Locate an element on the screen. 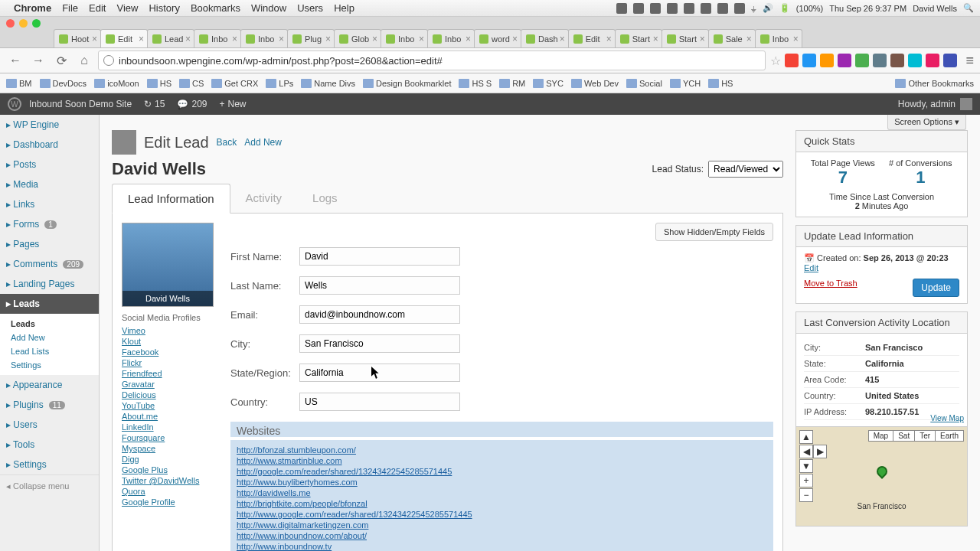 This screenshot has width=980, height=551. bookmark-item: Social is located at coordinates (645, 83).